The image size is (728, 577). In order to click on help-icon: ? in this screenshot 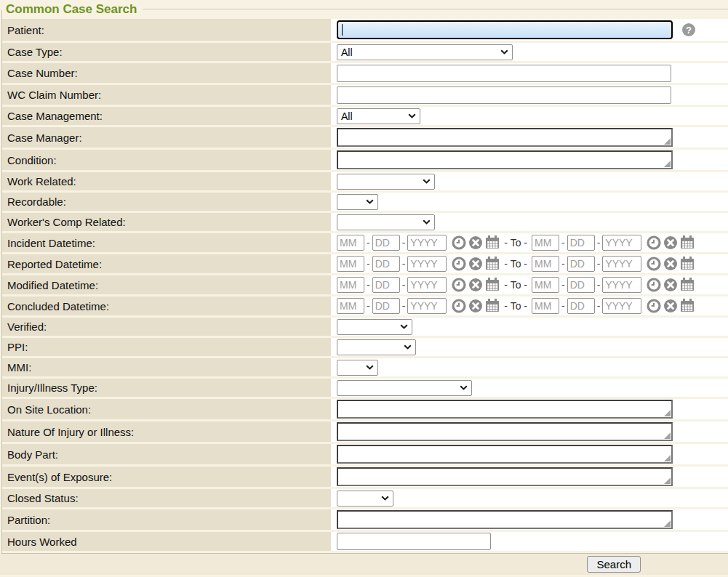, I will do `click(689, 30)`.